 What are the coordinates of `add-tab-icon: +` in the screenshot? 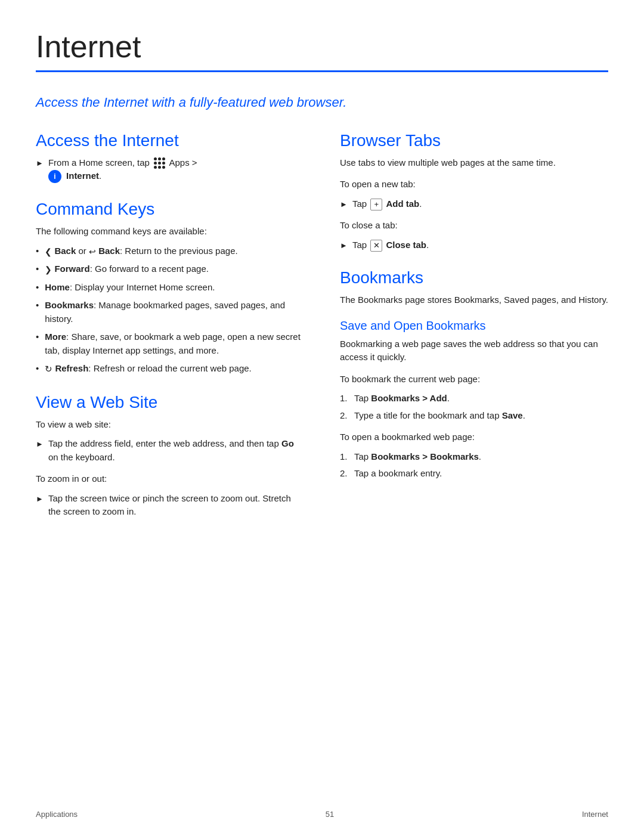 It's located at (376, 205).